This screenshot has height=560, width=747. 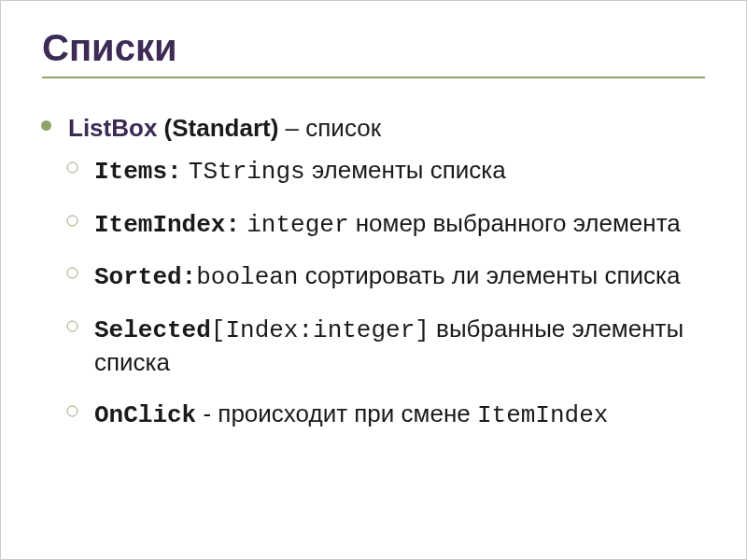 What do you see at coordinates (247, 172) in the screenshot?
I see `prop-type: TStrings` at bounding box center [247, 172].